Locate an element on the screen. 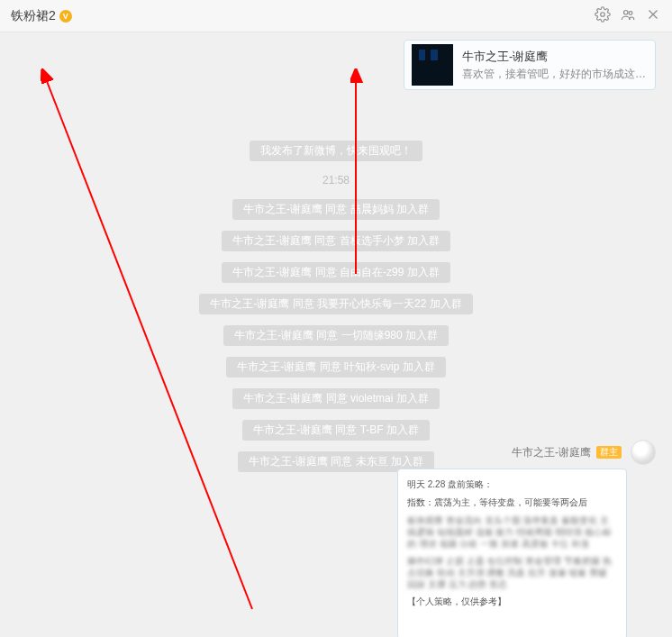  timestamp: 21:58 is located at coordinates (336, 180).